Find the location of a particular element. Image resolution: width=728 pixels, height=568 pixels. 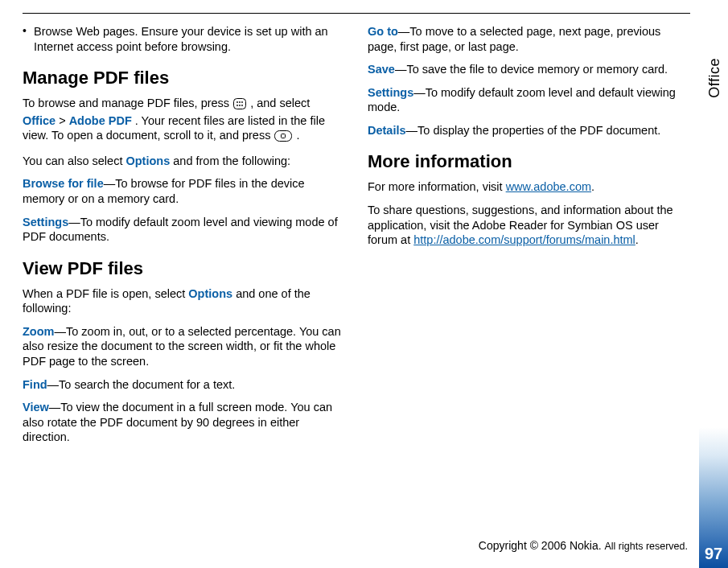

para-manage: To browse and manage PDF files, press , … is located at coordinates (183, 121).